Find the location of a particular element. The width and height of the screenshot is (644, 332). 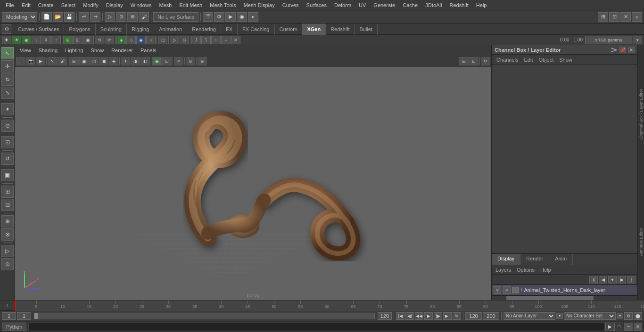

tab-animation: Animation is located at coordinates (171, 29).